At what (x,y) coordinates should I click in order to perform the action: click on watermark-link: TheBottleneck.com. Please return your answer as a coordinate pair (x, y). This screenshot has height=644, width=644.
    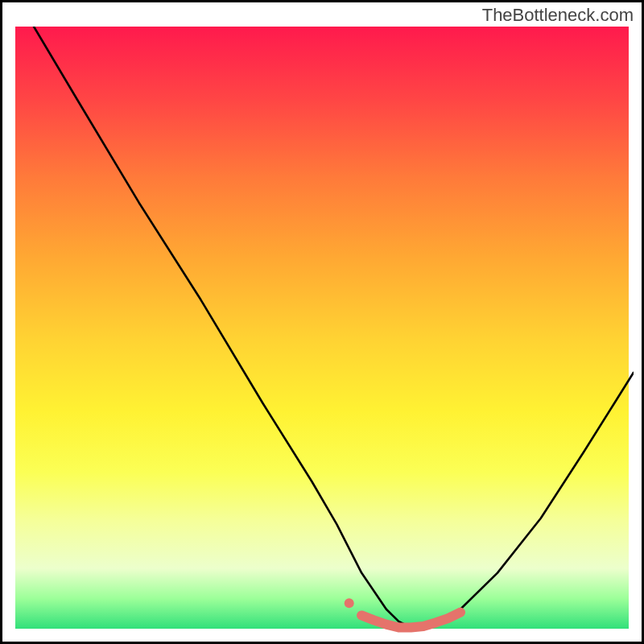
    Looking at the image, I should click on (558, 15).